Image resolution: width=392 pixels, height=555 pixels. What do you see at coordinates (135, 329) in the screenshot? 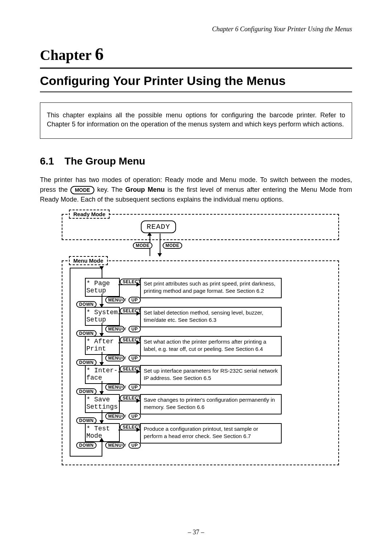
I see `up-key-2: UP` at bounding box center [135, 329].